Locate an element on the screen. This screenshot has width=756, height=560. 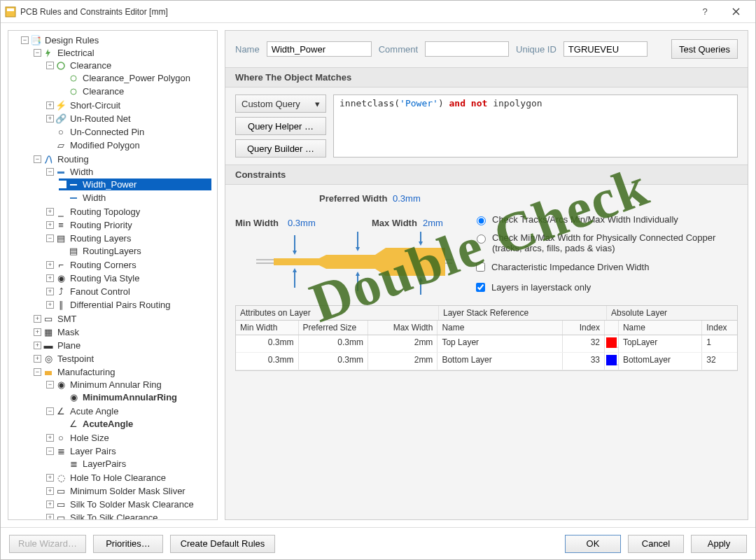
tree-item: AcuteAngle is located at coordinates (108, 424).